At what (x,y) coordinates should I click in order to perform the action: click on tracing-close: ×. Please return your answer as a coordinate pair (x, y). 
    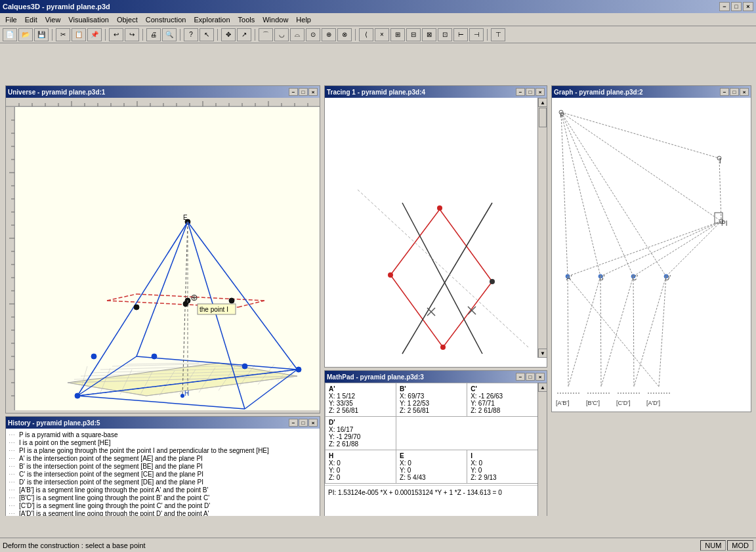
    Looking at the image, I should click on (540, 92).